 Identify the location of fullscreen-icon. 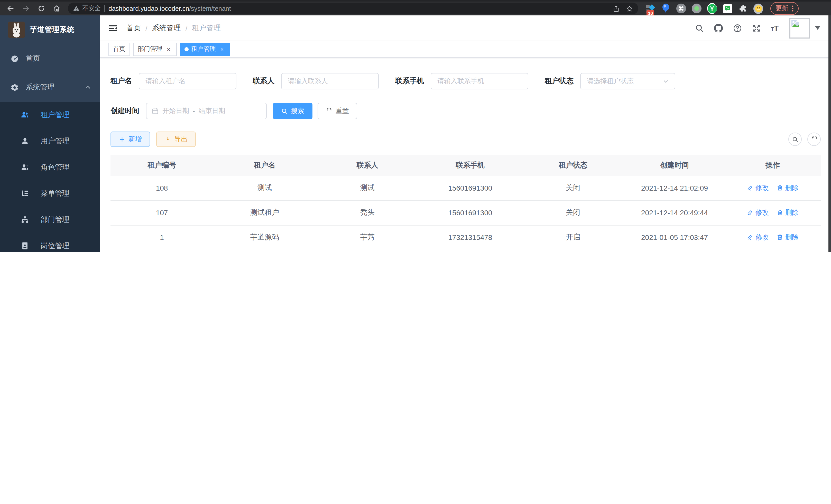
(756, 28).